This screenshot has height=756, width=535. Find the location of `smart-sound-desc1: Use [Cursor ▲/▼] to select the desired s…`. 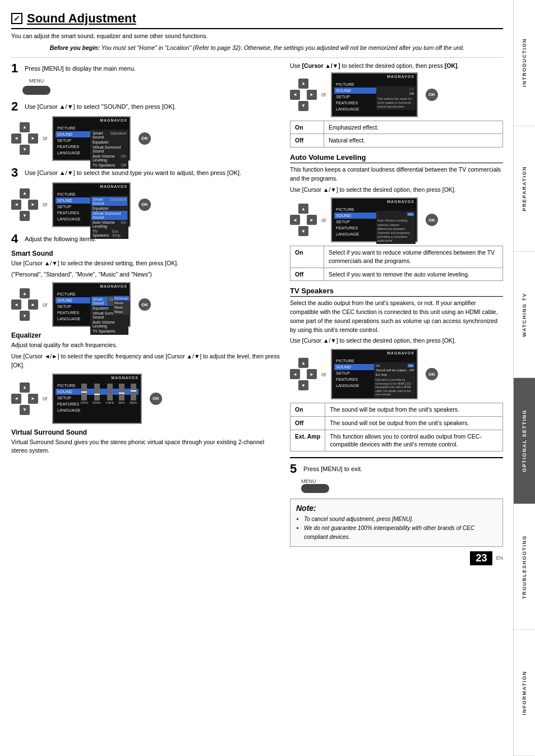

smart-sound-desc1: Use [Cursor ▲/▼] to select the desired s… is located at coordinates (146, 264).